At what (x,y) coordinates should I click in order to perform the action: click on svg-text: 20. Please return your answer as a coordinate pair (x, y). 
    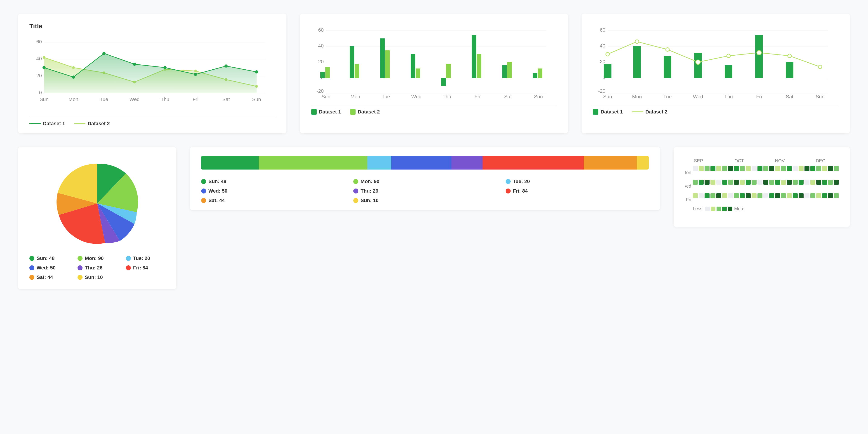
    Looking at the image, I should click on (39, 75).